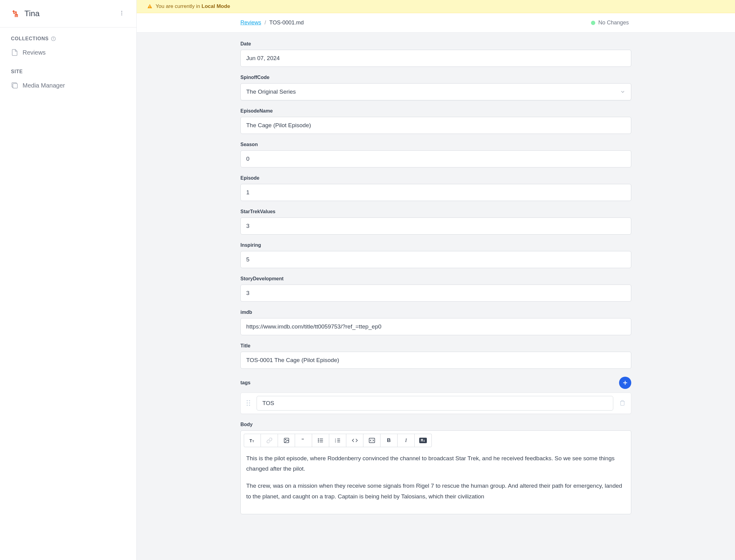 The image size is (735, 560). I want to click on inspiring-input, so click(436, 259).